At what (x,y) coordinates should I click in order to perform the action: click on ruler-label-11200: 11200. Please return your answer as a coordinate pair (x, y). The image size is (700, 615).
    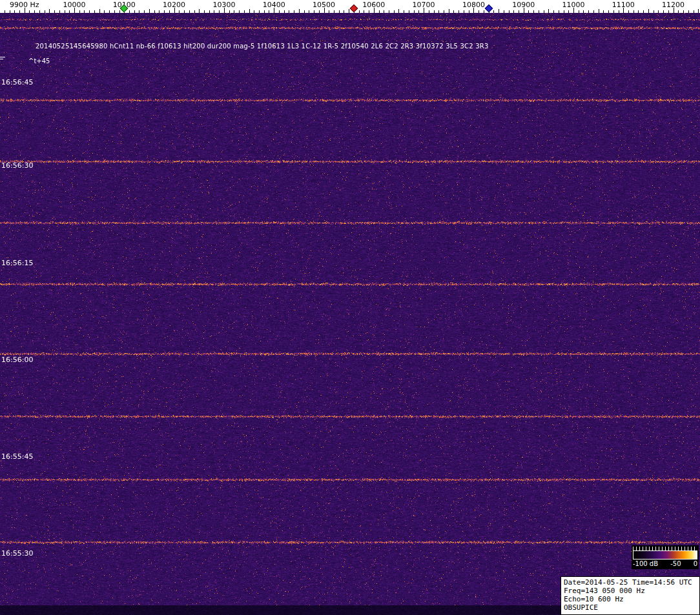
    Looking at the image, I should click on (673, 5).